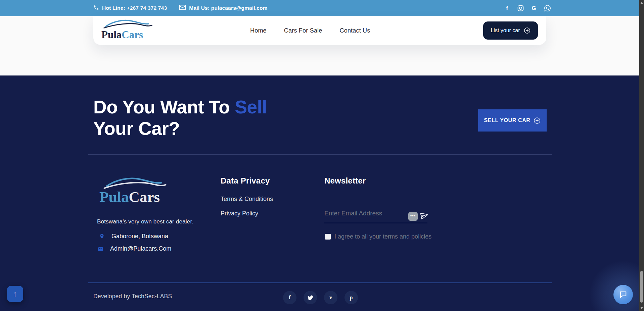 The height and width of the screenshot is (311, 644). What do you see at coordinates (642, 156) in the screenshot?
I see `scrollbar` at bounding box center [642, 156].